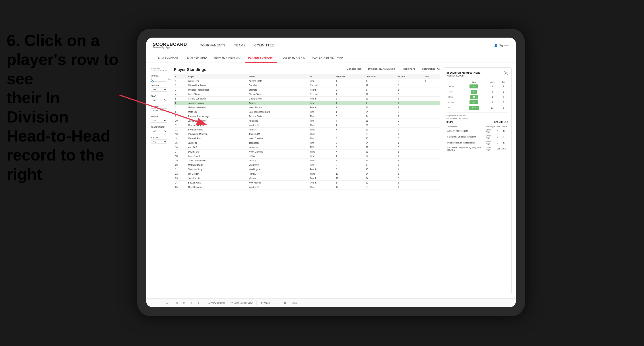 Image resolution: width=644 pixels, height=346 pixels. Describe the element at coordinates (180, 170) in the screenshot. I see `cell-rank: 21` at that location.